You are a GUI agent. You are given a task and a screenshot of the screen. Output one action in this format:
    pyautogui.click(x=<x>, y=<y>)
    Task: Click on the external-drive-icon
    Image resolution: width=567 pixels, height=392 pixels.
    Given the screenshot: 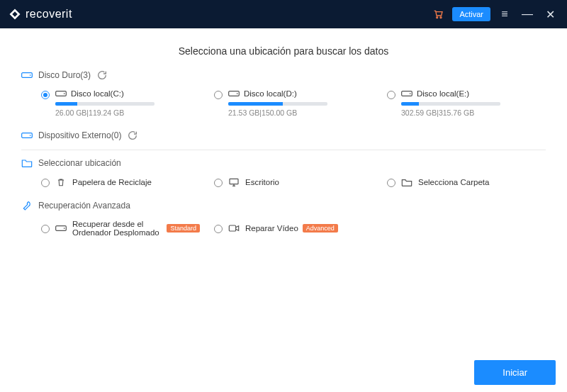 What is the action you would take?
    pyautogui.click(x=27, y=135)
    